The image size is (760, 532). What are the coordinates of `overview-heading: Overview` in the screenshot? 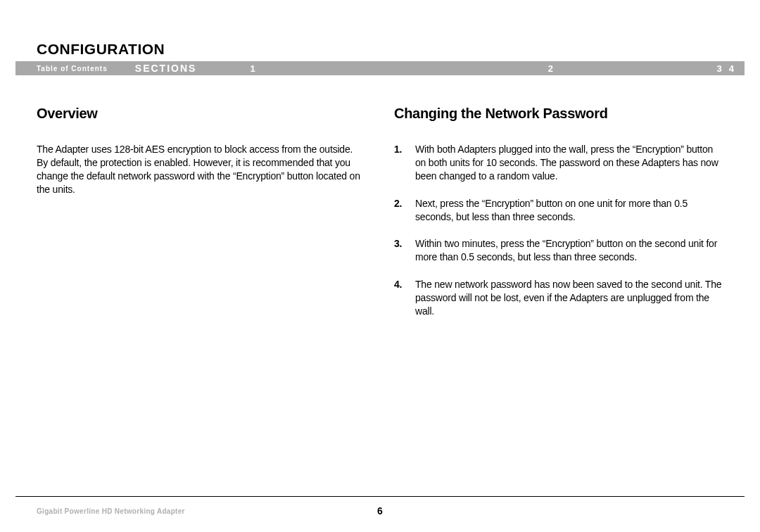 It's located at (201, 114).